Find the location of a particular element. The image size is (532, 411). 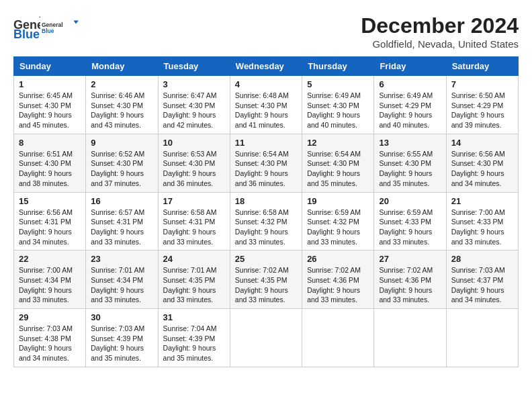

calendar-cell: 9 Sunrise: 6:52 AMSunset: 4:30 PMDayligh… is located at coordinates (122, 163).